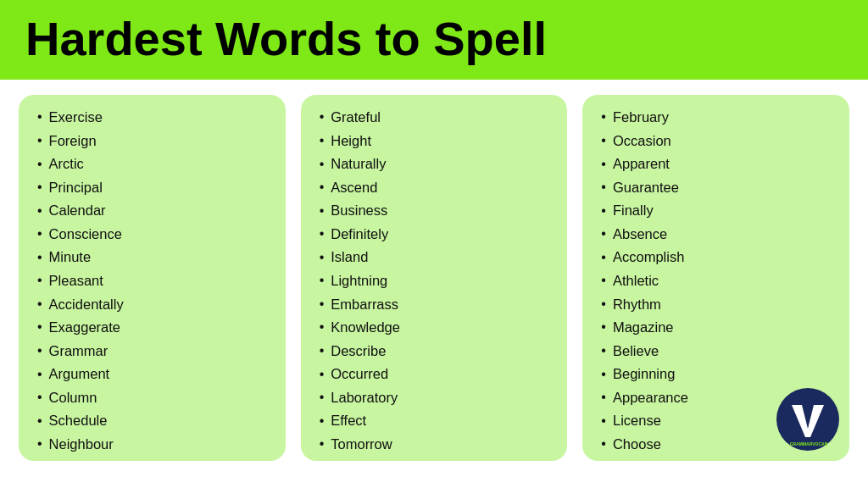  I want to click on svg-text: GRAMMARVOCAB, so click(809, 444).